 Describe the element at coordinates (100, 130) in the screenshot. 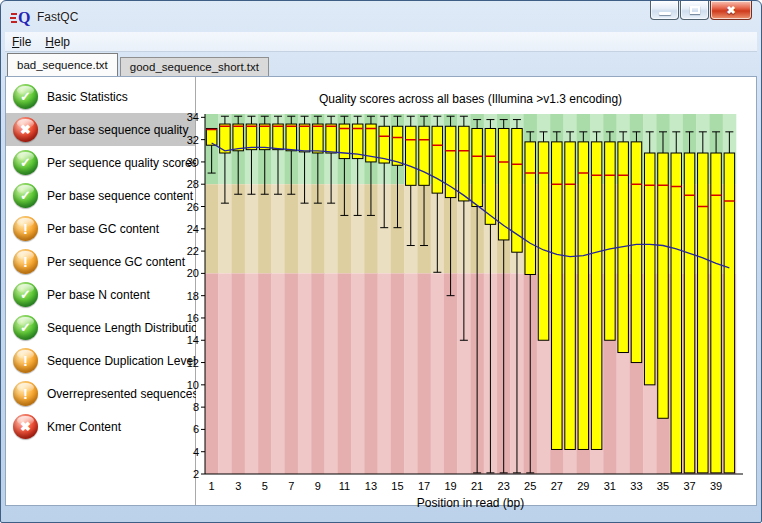

I see `sidebar-item-per-base-sequence-quality: ✖ Per base sequence quality` at that location.